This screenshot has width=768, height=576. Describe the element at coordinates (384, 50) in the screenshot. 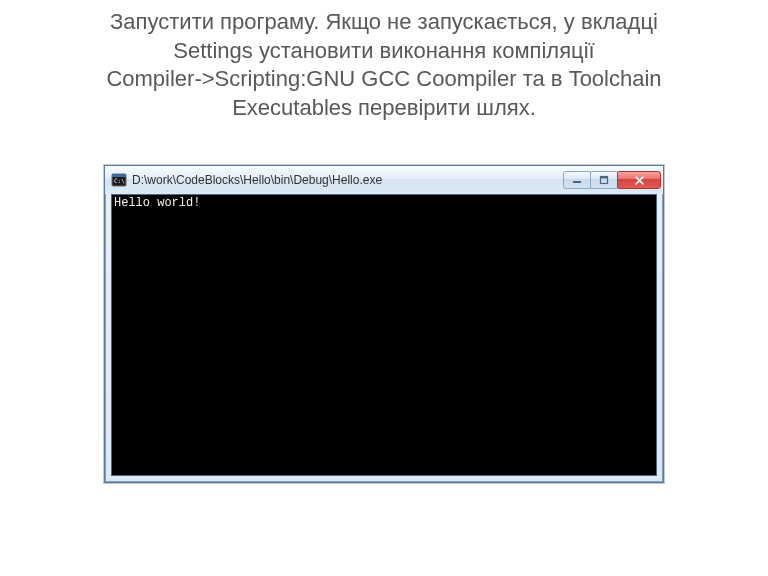

I see `instruction-line: Settings установити виконання компіляції` at that location.